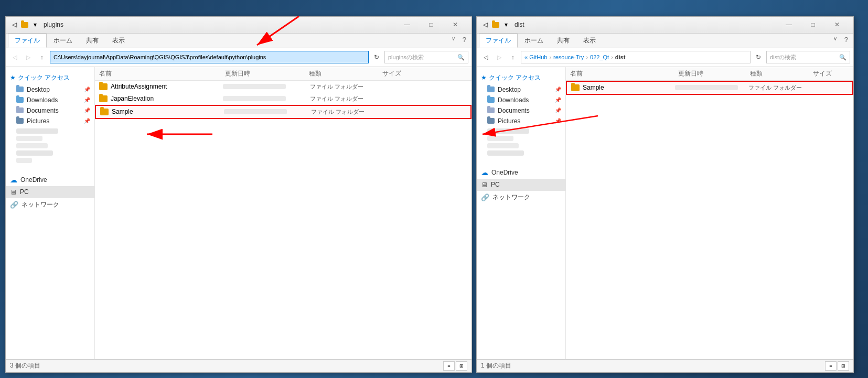  What do you see at coordinates (521, 90) in the screenshot?
I see `right-sidebar-desktop: Desktop 📌` at bounding box center [521, 90].